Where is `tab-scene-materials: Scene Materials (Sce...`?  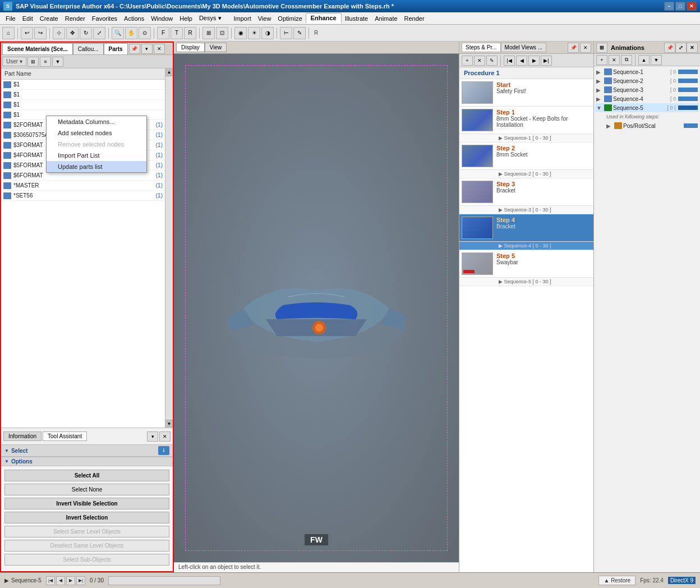
tab-scene-materials: Scene Materials (Sce... is located at coordinates (38, 49).